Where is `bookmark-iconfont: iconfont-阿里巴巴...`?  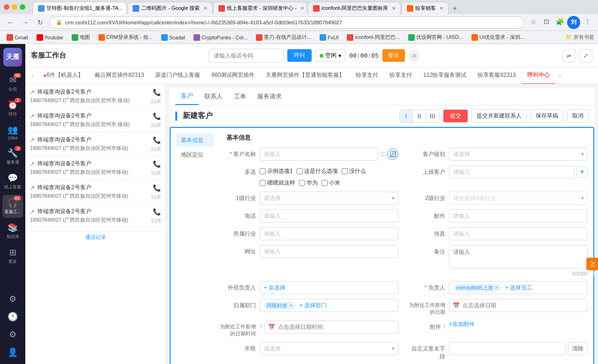 bookmark-iconfont: iconfont-阿里巴巴... is located at coordinates (373, 37).